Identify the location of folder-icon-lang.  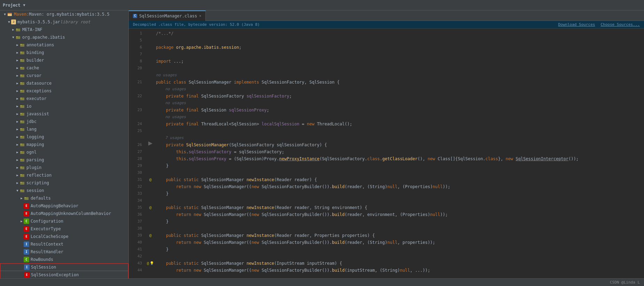
(22, 129).